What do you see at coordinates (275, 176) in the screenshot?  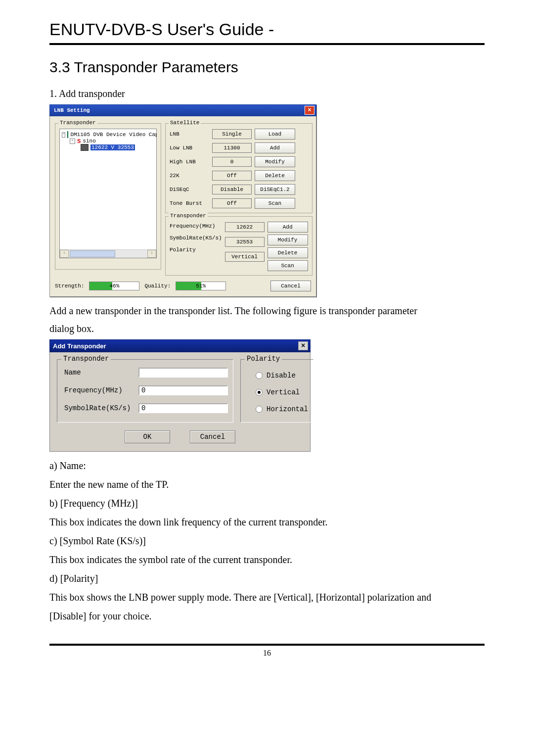 I see `delete-button: Delete` at bounding box center [275, 176].